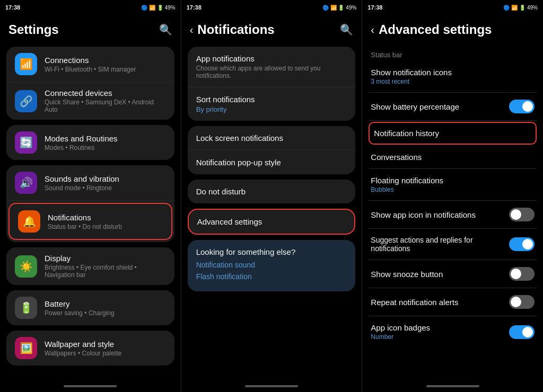 This screenshot has height=392, width=543. Describe the element at coordinates (528, 106) in the screenshot. I see `battery-pct-toggle-thumb` at that location.